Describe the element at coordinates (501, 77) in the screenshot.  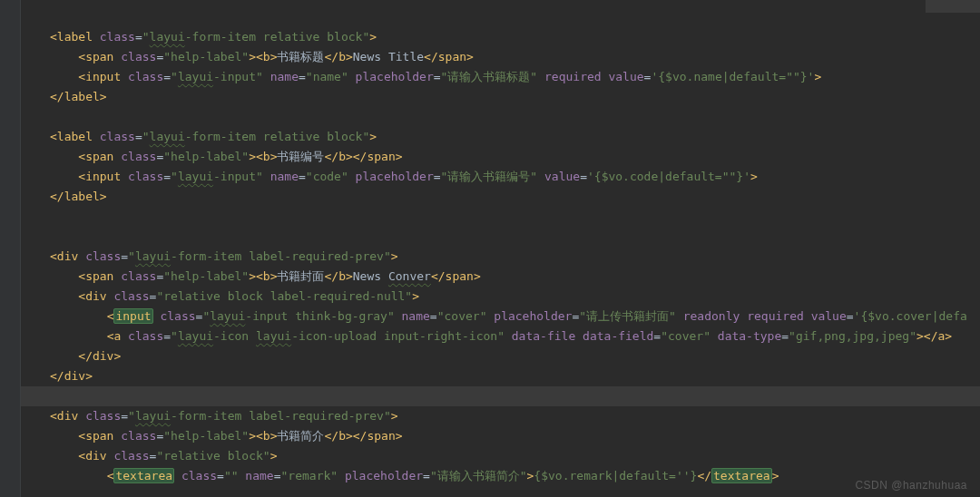
I see `code-line: <input class="layui-input" name="name" p…` at that location.